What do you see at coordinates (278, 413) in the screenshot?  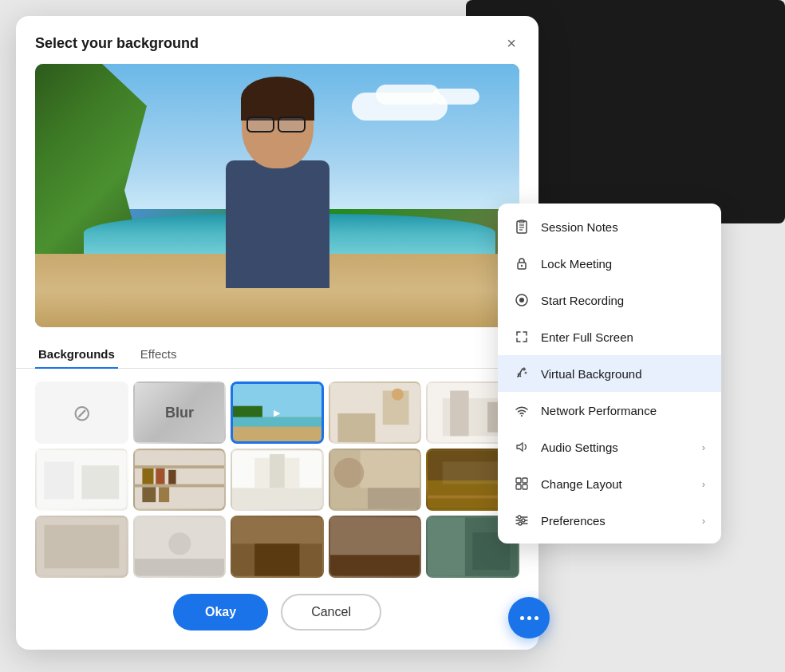 I see `beach-thumbnail-svg` at bounding box center [278, 413].